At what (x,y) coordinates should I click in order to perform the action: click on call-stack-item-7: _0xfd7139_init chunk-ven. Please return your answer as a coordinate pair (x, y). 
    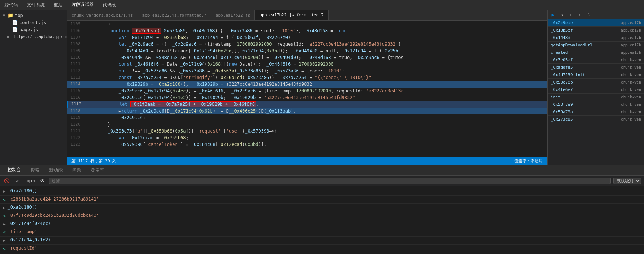
    Looking at the image, I should click on (596, 75).